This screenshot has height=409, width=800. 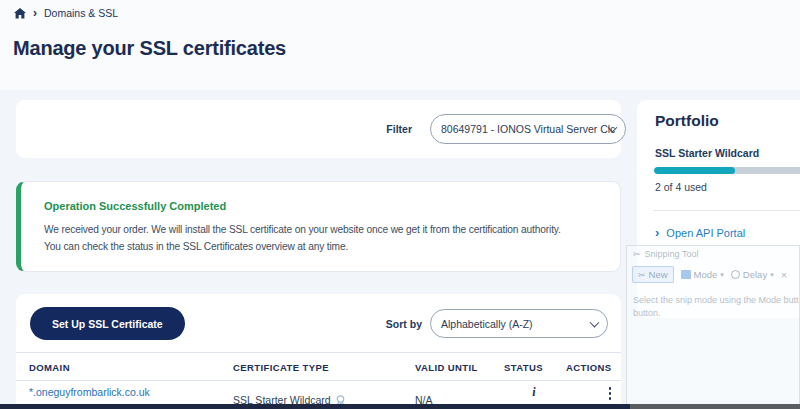 I want to click on open-api-portal-label: Open API Portal, so click(x=706, y=233).